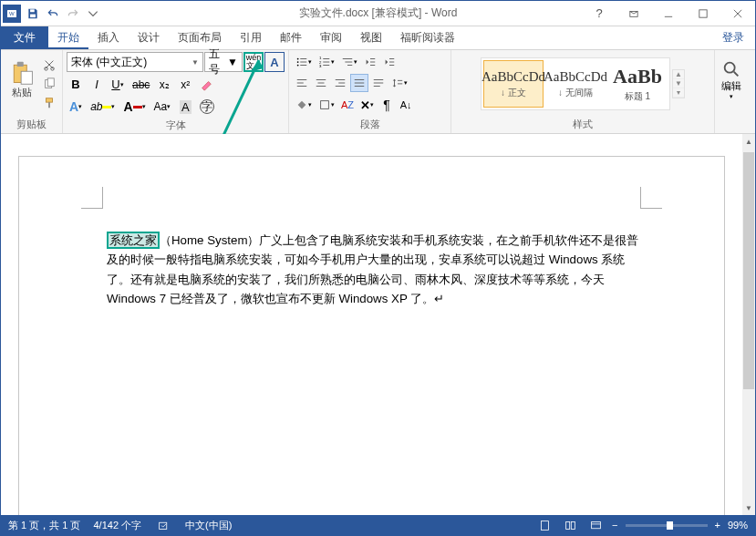 Image resolution: width=756 pixels, height=536 pixels. I want to click on font-name-select: 宋体 (中文正文)▼, so click(135, 62).